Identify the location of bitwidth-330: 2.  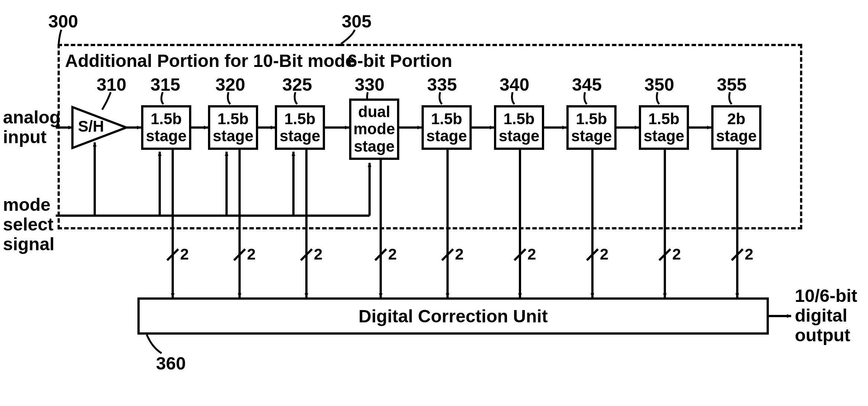
(392, 254).